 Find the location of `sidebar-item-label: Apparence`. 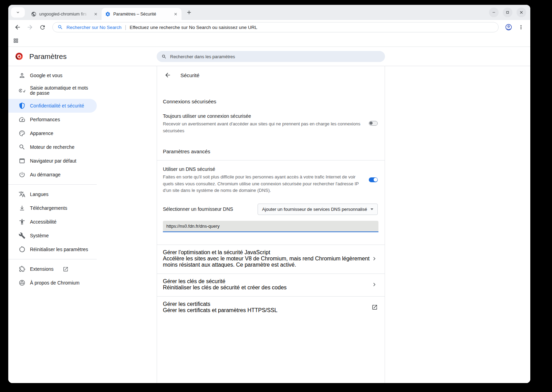

sidebar-item-label: Apparence is located at coordinates (42, 134).